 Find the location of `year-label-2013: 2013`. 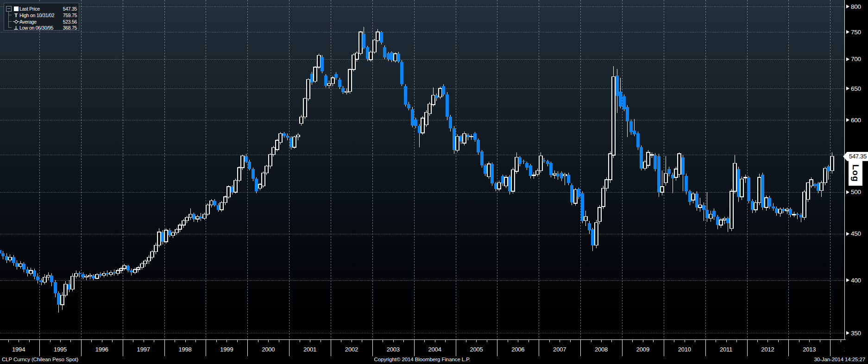

year-label-2013: 2013 is located at coordinates (809, 349).